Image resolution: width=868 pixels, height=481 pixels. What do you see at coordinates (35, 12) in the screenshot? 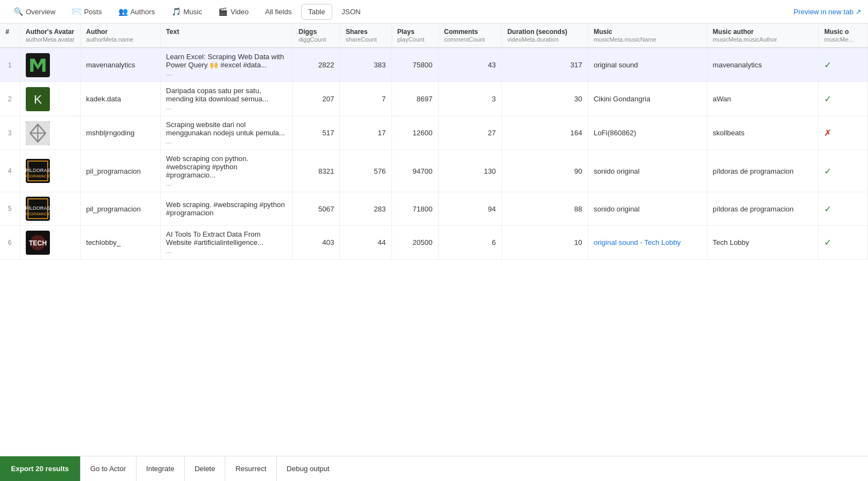
I see `tab-overview: 🔍Overview` at bounding box center [35, 12].